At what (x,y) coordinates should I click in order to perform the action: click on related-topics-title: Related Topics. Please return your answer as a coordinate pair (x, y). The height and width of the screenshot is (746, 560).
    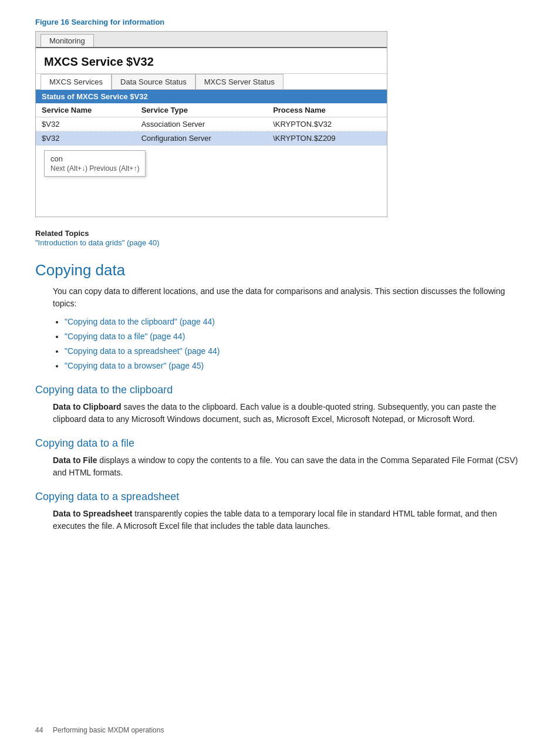
    Looking at the image, I should click on (280, 234).